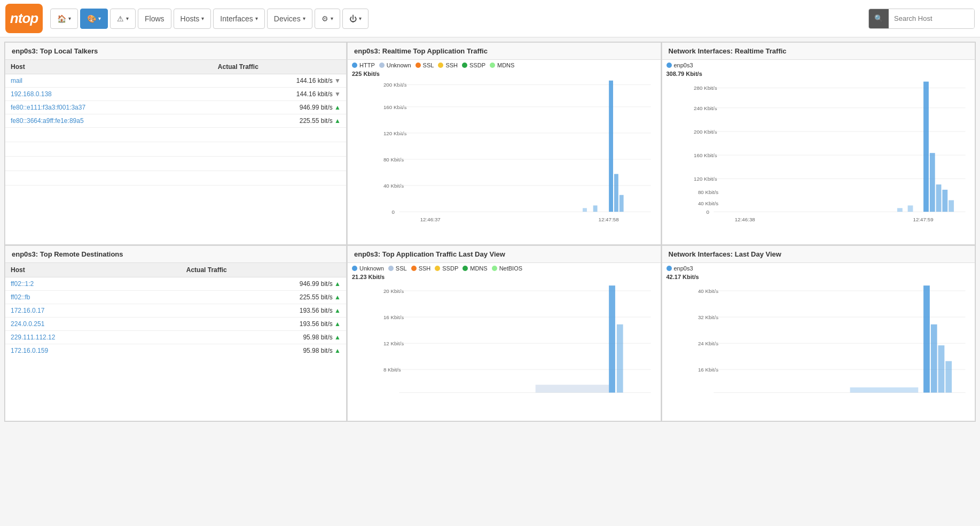 This screenshot has height=526, width=980. I want to click on remote-col-traffic: Actual Traffic, so click(264, 270).